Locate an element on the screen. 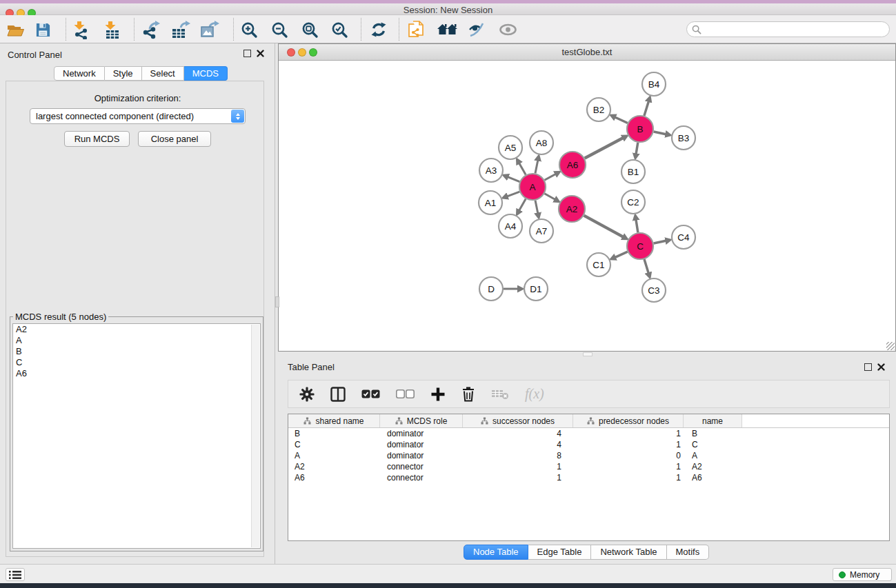  column-header-successor-nodes: successor nodes is located at coordinates (518, 420).